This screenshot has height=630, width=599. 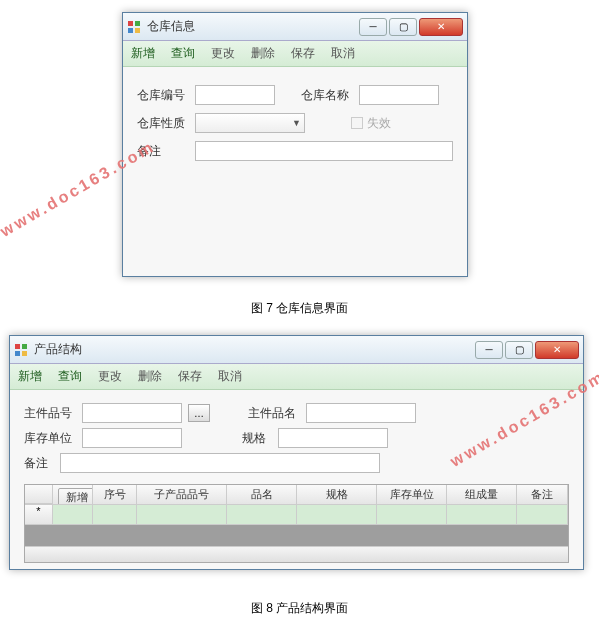 I want to click on col-remark: 备注, so click(x=542, y=494).